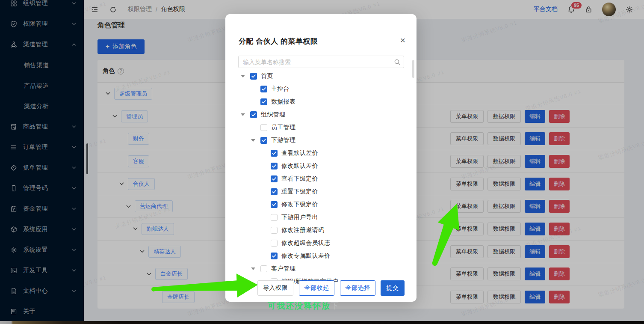 This screenshot has height=324, width=644. Describe the element at coordinates (275, 288) in the screenshot. I see `import-permissions-button: 导入权限` at that location.